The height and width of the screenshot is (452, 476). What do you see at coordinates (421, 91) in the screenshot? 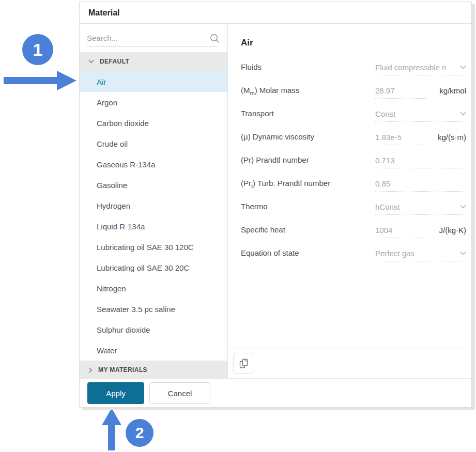
I see `molar-mass-control: 28.97 kg/kmol` at bounding box center [421, 91].